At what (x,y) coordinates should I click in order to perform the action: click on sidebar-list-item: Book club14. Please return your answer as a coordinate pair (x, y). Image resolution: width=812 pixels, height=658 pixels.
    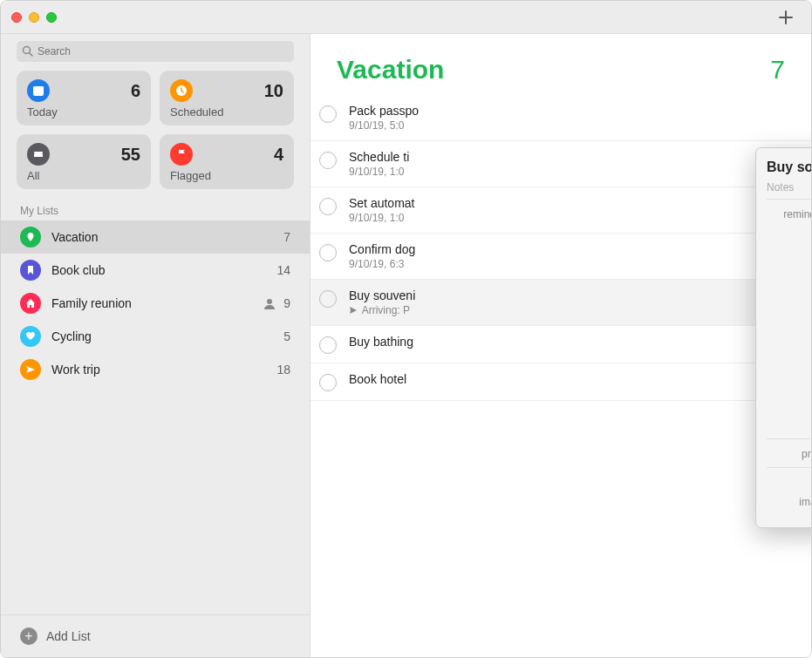
    Looking at the image, I should click on (155, 270).